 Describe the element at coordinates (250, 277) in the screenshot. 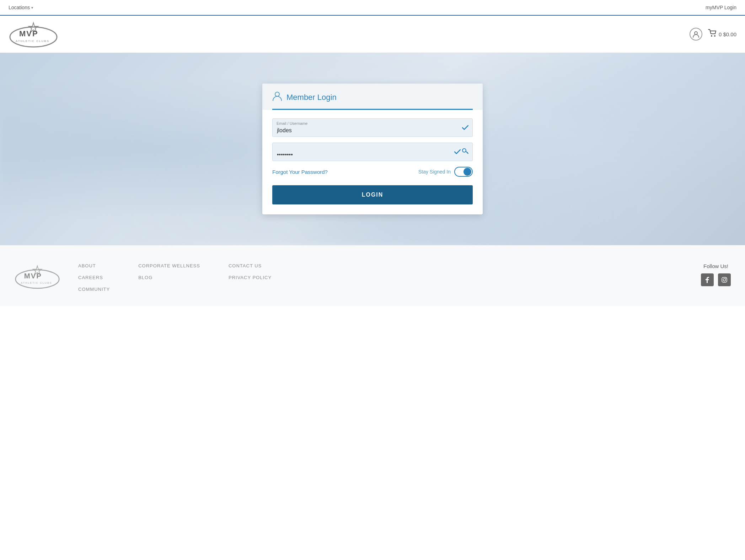

I see `footer-link-privacy: PRIVACY POLICY` at that location.